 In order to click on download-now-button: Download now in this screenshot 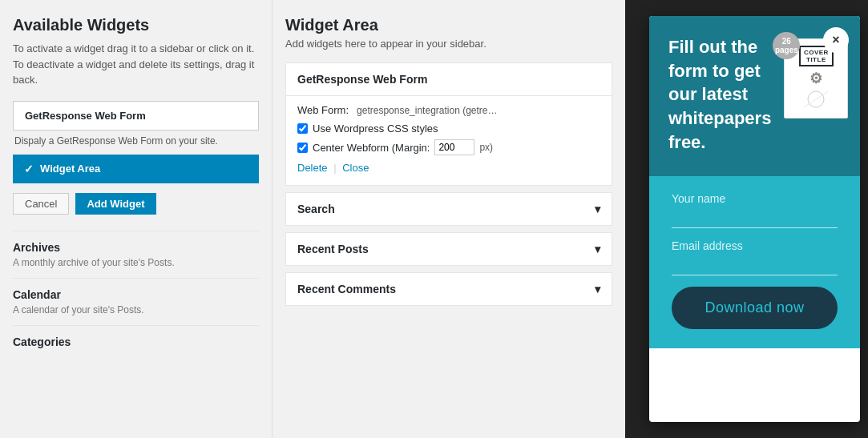, I will do `click(755, 307)`.